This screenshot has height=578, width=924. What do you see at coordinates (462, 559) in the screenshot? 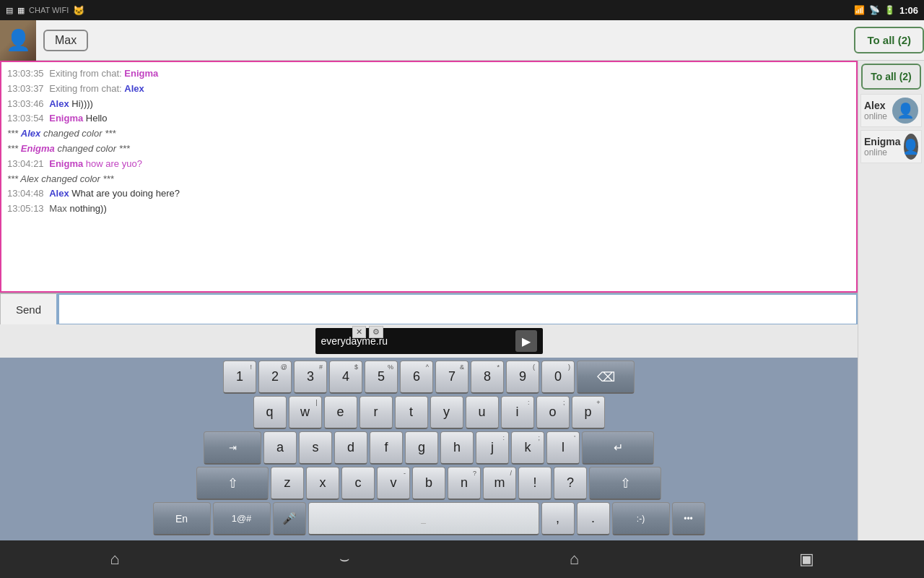
I see `bottom-nav: ⌂ ⌣ ⌂ ▣` at bounding box center [462, 559].